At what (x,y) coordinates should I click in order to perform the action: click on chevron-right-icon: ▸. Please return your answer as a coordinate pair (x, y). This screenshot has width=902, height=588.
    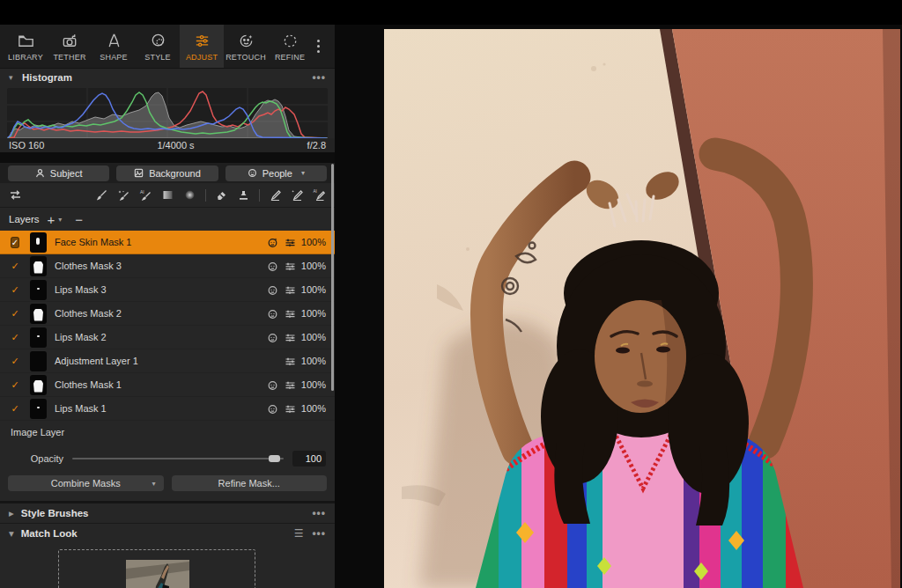
    Looking at the image, I should click on (11, 513).